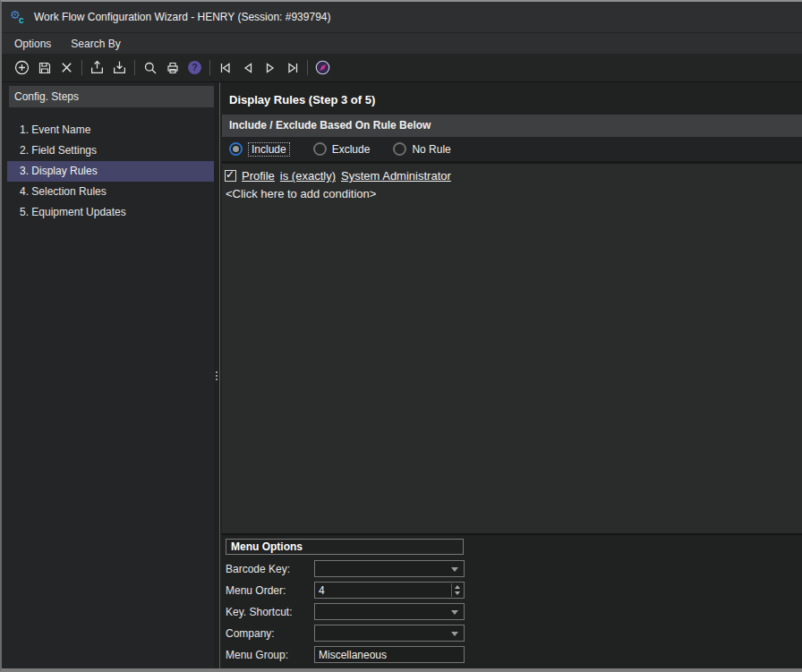  Describe the element at coordinates (231, 175) in the screenshot. I see `condition-checkbox` at that location.